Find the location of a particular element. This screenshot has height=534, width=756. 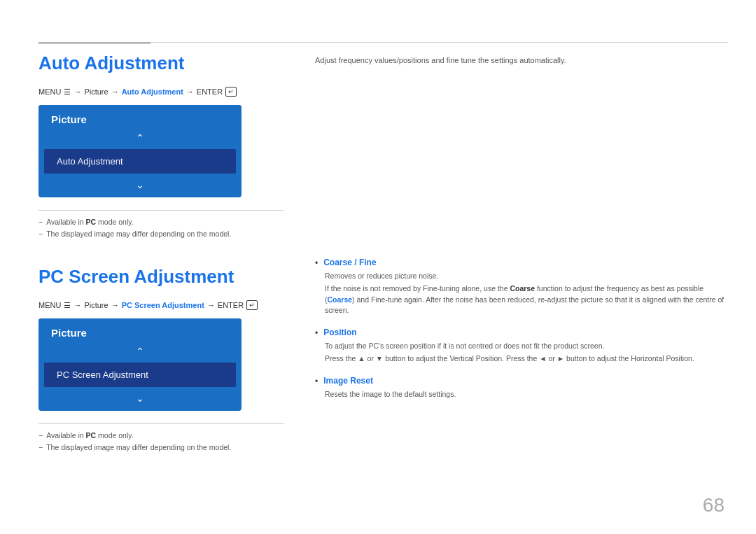

auto-adjustment-right: Adjust frequency values/positions and fi… is located at coordinates (522, 59).